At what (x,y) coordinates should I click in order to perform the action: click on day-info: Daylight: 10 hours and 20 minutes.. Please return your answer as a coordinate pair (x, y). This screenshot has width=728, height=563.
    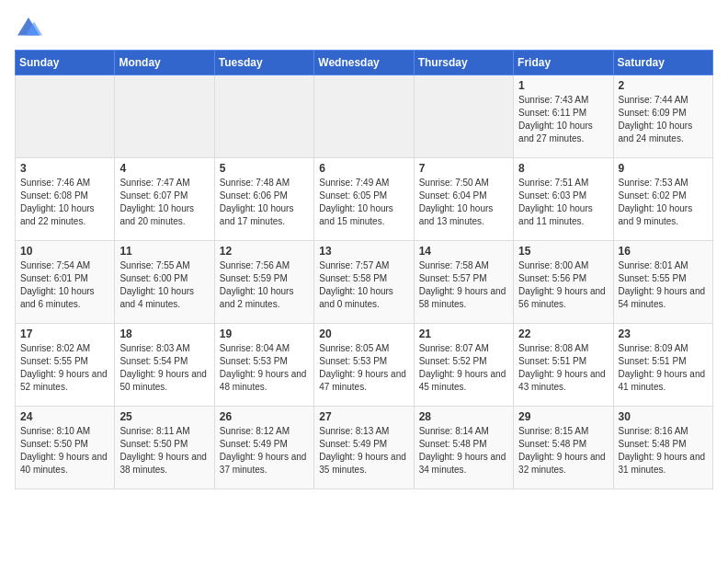
    Looking at the image, I should click on (164, 215).